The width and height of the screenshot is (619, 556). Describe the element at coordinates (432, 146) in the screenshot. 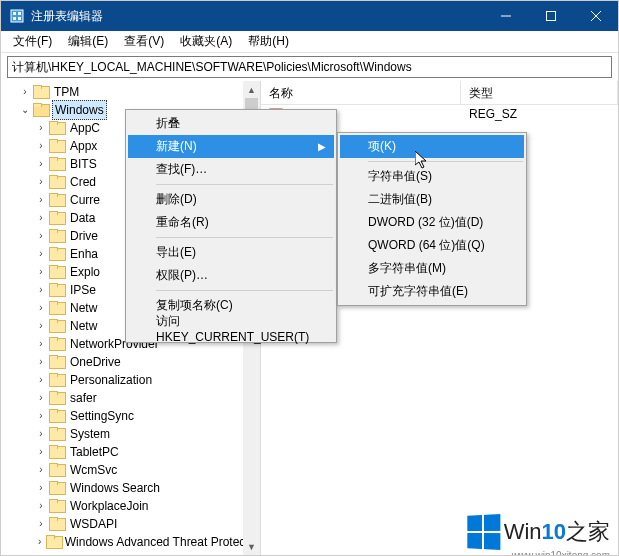

I see `ctx-new-key: 项(K)` at that location.